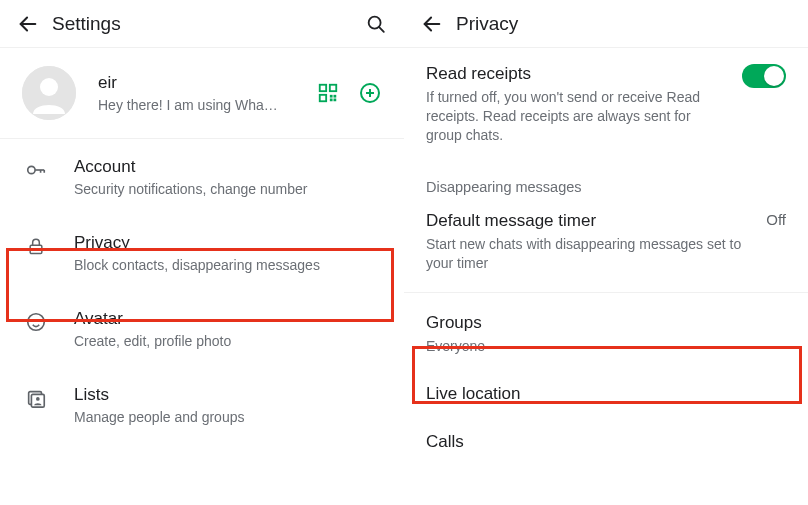  Describe the element at coordinates (229, 265) in the screenshot. I see `item-sub: Block contacts, disappearing messages` at that location.